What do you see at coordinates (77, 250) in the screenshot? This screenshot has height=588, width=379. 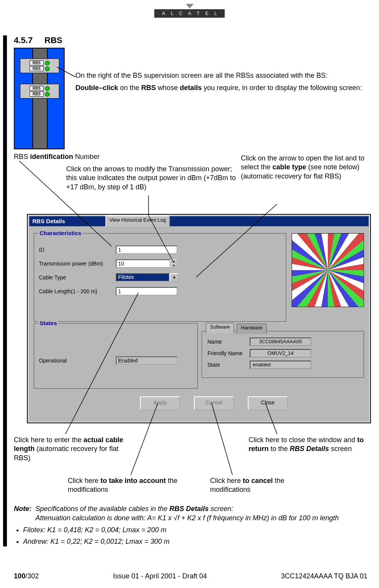 I see `label-id: ID` at bounding box center [77, 250].